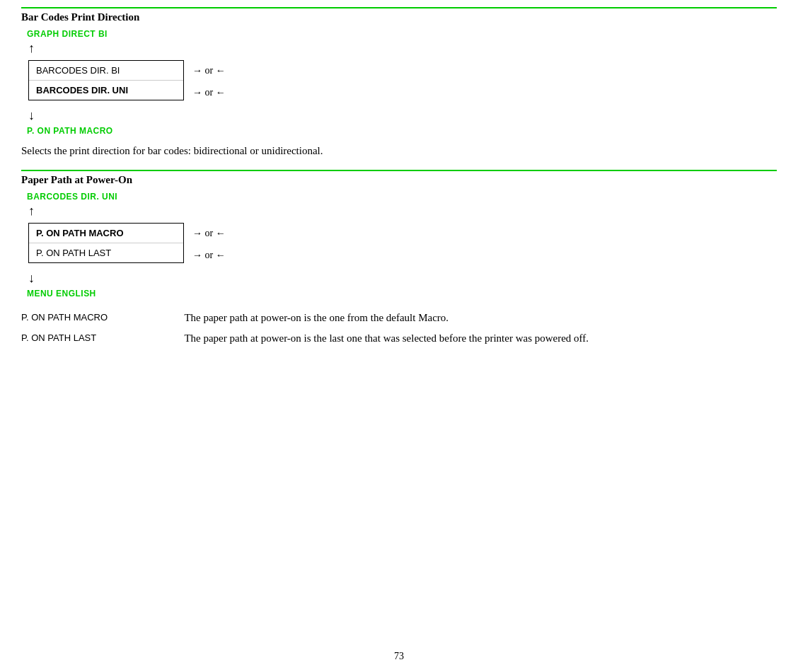  What do you see at coordinates (106, 81) in the screenshot?
I see `section1-menu-box: BARCODES DIR. BI BARCODES DIR. UNI` at bounding box center [106, 81].